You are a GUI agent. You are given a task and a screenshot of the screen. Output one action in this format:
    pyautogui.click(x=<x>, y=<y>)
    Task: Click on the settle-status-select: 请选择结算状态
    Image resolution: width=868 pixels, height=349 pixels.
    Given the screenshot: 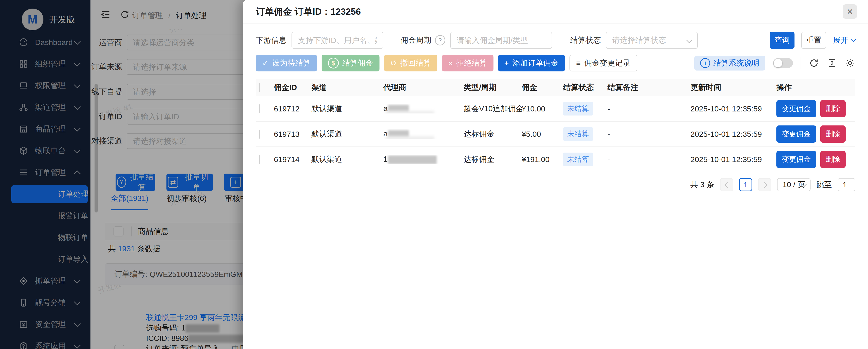 What is the action you would take?
    pyautogui.click(x=652, y=40)
    